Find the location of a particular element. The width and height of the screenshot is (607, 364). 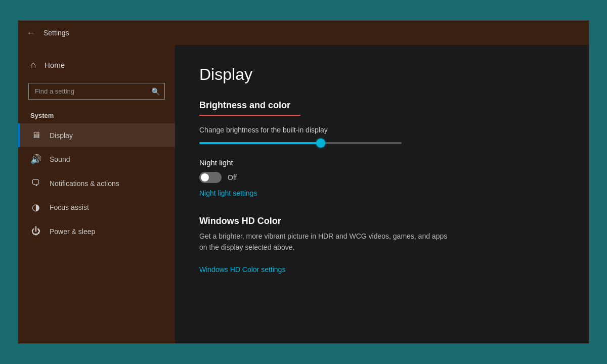

power-icon: ⏻ is located at coordinates (36, 232).